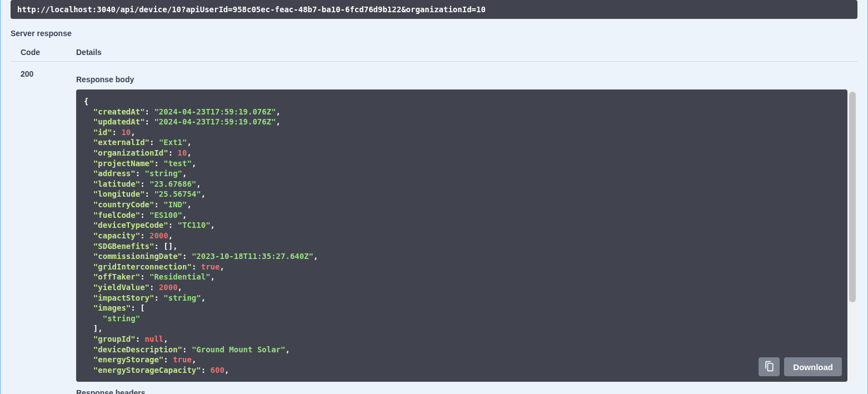 The image size is (868, 394). What do you see at coordinates (434, 31) in the screenshot?
I see `server-response-label: Server response` at bounding box center [434, 31].